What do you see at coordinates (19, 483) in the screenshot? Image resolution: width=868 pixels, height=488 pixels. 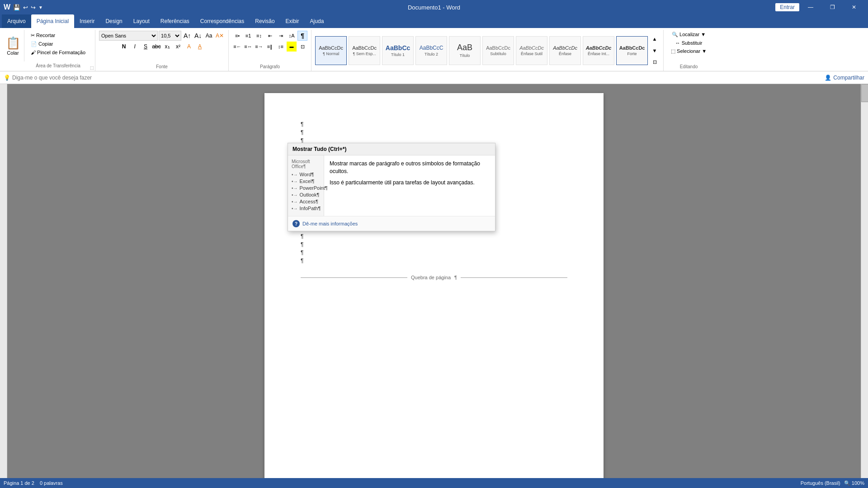 I see `page-count: Página 1 de 2` at bounding box center [19, 483].